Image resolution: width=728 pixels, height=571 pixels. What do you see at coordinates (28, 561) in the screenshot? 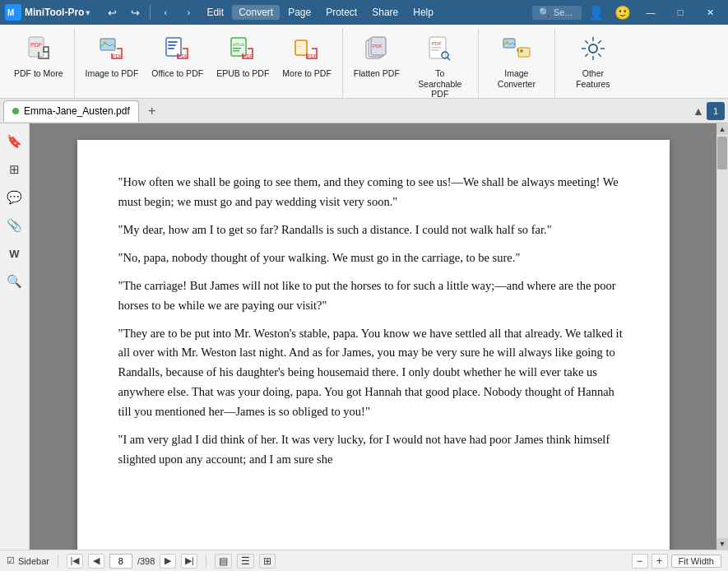
I see `sidebar-toggle: ☑ Sidebar` at bounding box center [28, 561].